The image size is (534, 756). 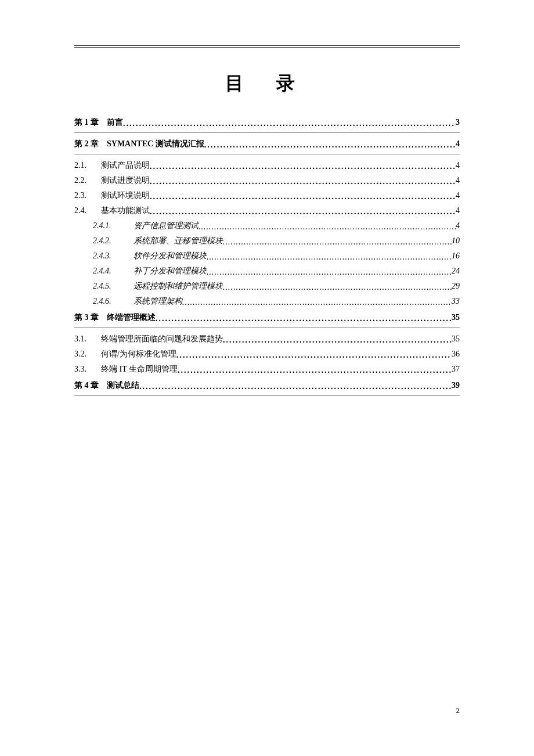 What do you see at coordinates (162, 339) in the screenshot?
I see `toc-text: 终端管理所面临的问题和发展趋势` at bounding box center [162, 339].